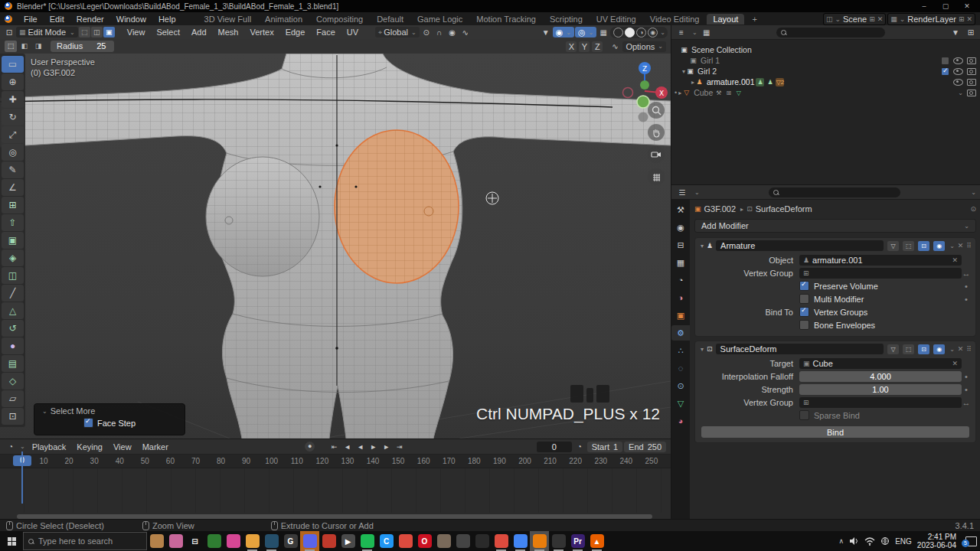 Image resolution: width=980 pixels, height=551 pixels. I want to click on proportional-editing-icon: ◉, so click(452, 32).